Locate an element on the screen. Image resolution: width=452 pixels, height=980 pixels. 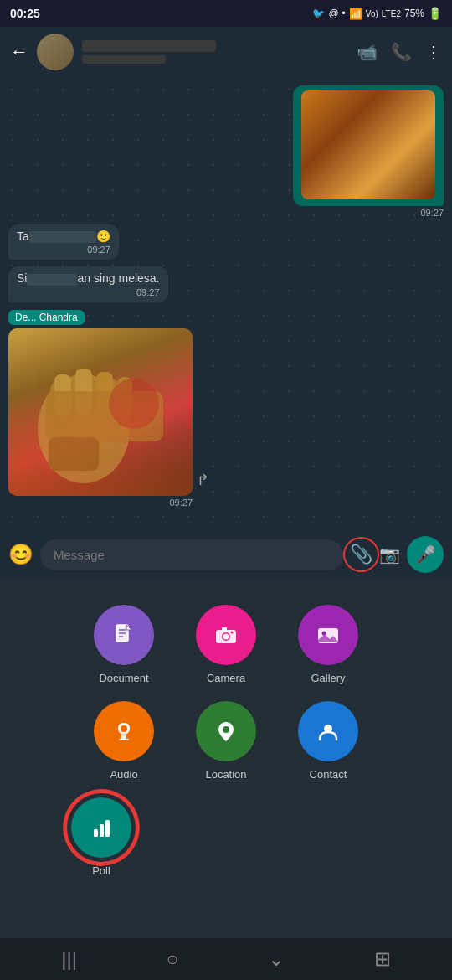
header-actions: 📹 📞 ⋮ is located at coordinates (399, 52).